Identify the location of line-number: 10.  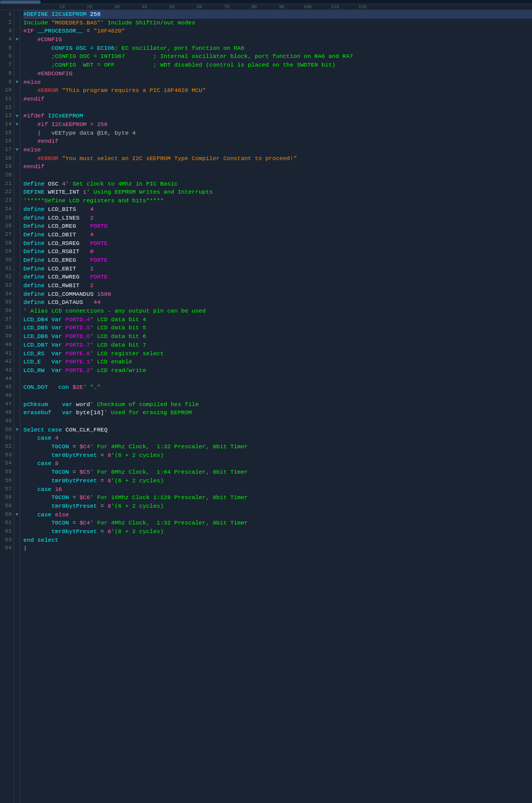
(6, 90).